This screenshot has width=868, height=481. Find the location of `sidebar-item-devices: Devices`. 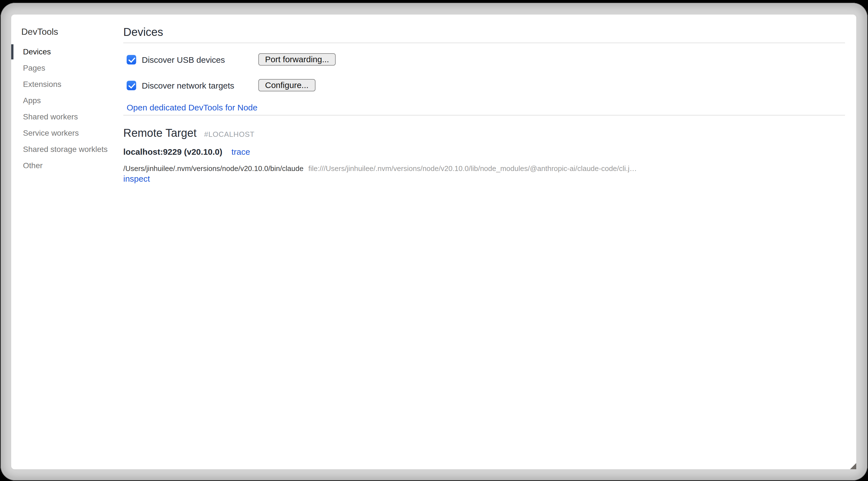

sidebar-item-devices: Devices is located at coordinates (73, 52).